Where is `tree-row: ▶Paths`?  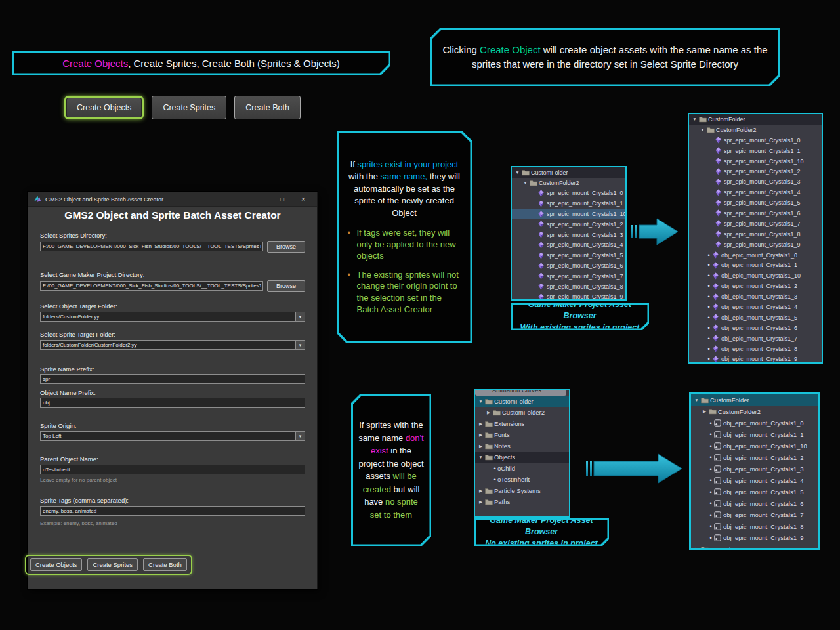 tree-row: ▶Paths is located at coordinates (522, 501).